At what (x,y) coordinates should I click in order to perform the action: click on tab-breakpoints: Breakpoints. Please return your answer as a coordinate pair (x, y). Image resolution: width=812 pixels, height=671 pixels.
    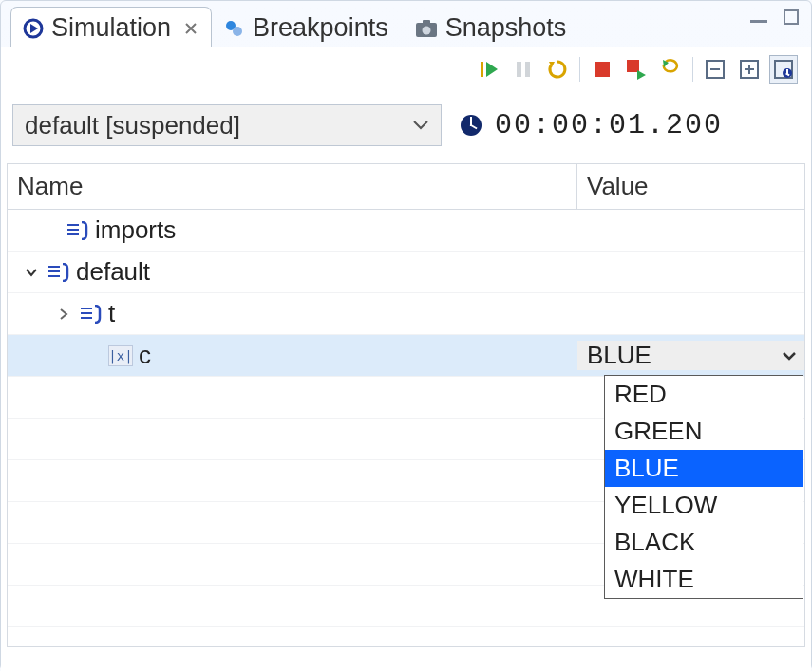
    Looking at the image, I should click on (308, 27).